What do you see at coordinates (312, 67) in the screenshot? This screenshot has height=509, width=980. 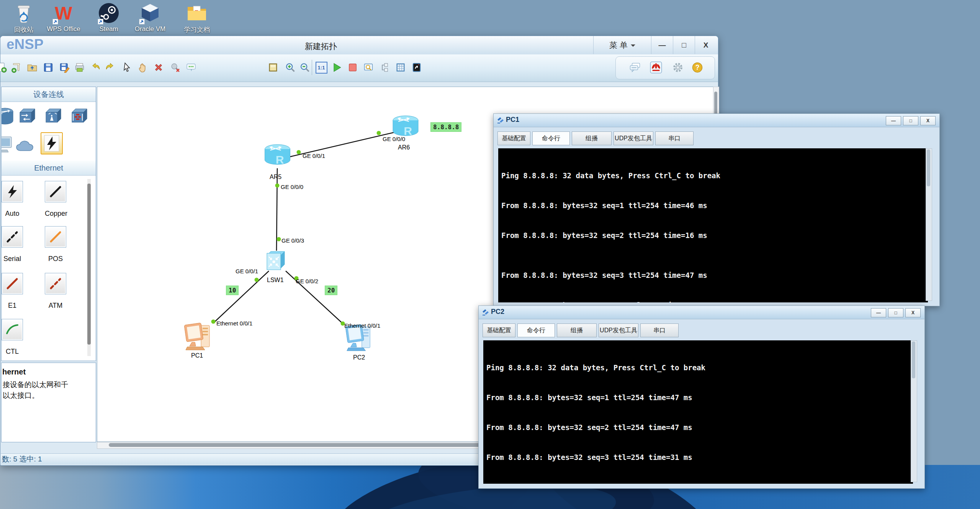 I see `toolbar-separator` at bounding box center [312, 67].